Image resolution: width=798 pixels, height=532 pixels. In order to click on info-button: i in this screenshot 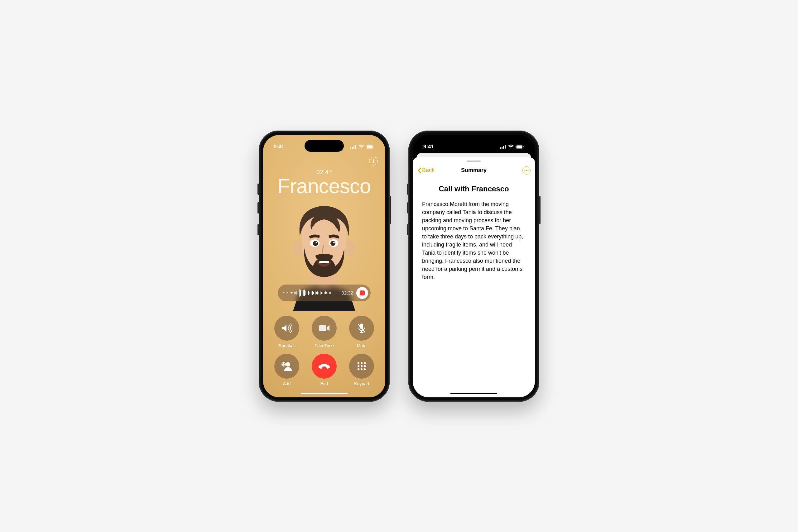, I will do `click(374, 161)`.